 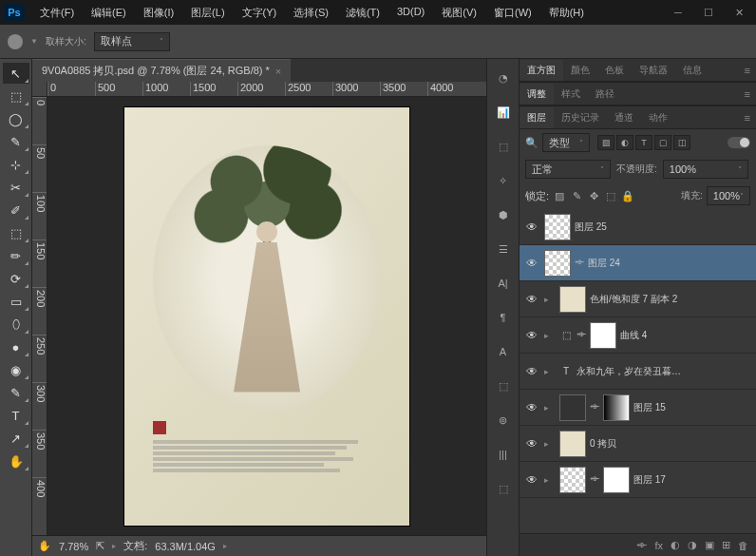 I want to click on filter-toggle, so click(x=739, y=143).